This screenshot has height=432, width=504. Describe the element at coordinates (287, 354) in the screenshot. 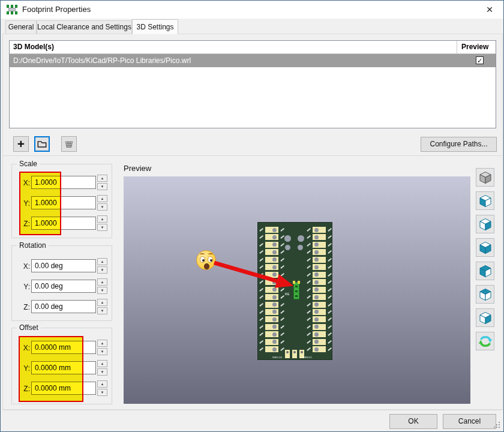

I see `debug-pad` at that location.